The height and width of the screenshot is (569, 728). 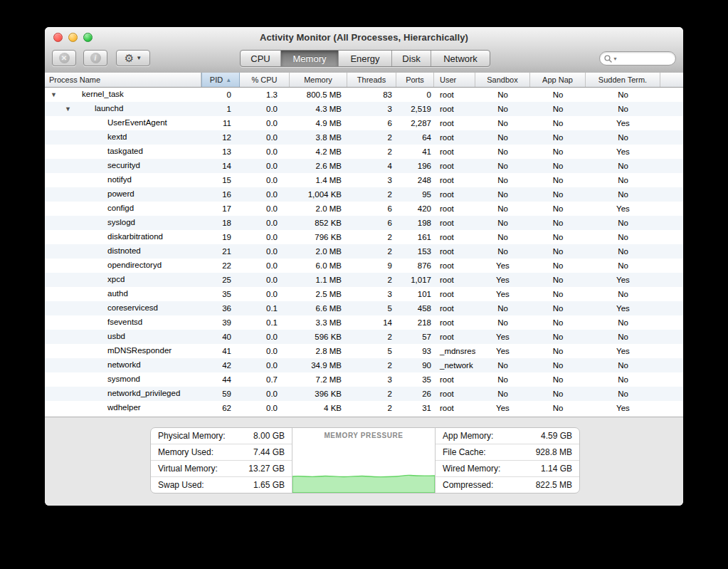 I want to click on process-row: ▼ networkd 42 0.0 34.9 MB 2 90 _network …, so click(x=364, y=365).